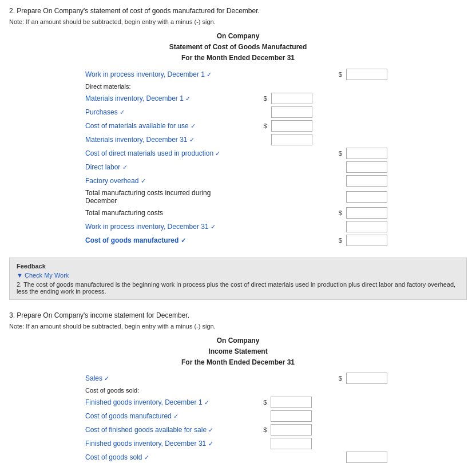 The height and width of the screenshot is (463, 476). I want to click on row-label: Cost of materials available for use ✓, so click(161, 126).